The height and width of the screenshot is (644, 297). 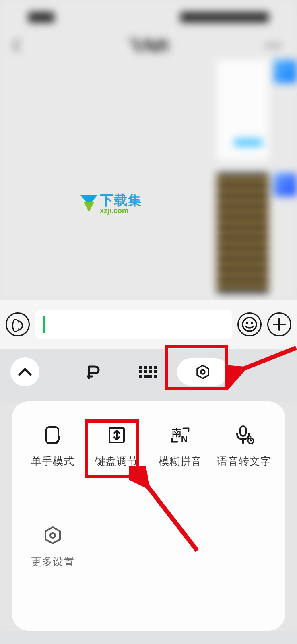 What do you see at coordinates (93, 372) in the screenshot?
I see `p-icon` at bounding box center [93, 372].